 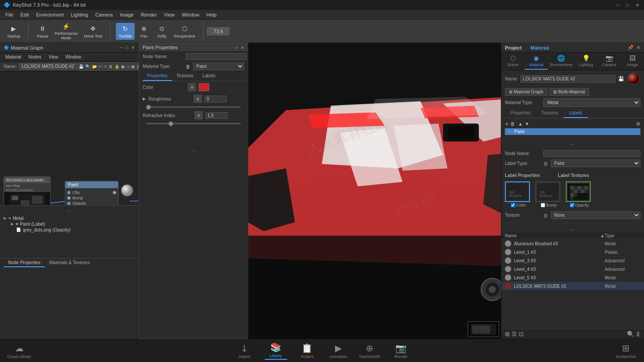 What do you see at coordinates (638, 124) in the screenshot?
I see `rp-label-settings-btn: ⚙` at bounding box center [638, 124].